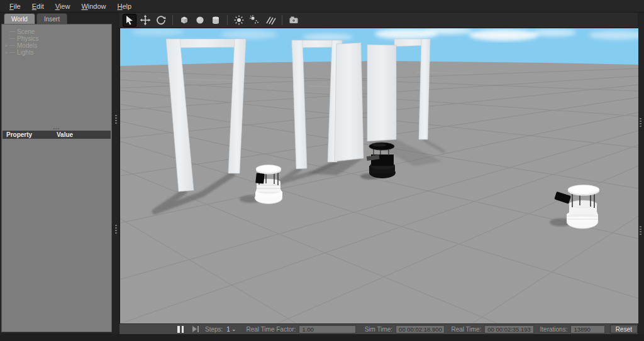 This screenshot has height=341, width=644. What do you see at coordinates (145, 20) in the screenshot?
I see `move-arrows-icon` at bounding box center [145, 20].